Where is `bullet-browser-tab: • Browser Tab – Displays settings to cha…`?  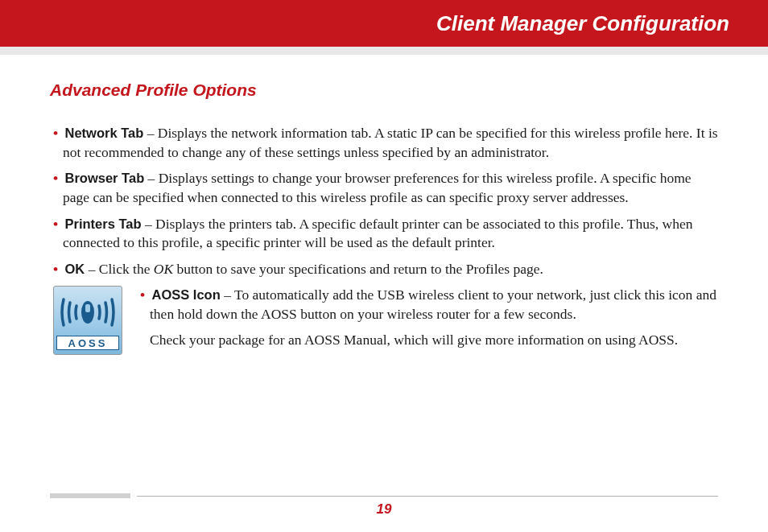
bullet-browser-tab: • Browser Tab – Displays settings to cha… is located at coordinates (384, 188).